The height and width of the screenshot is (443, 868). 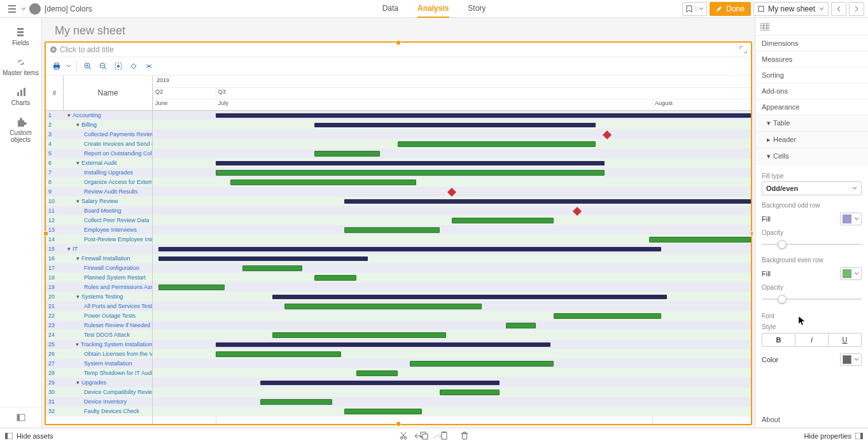 What do you see at coordinates (134, 66) in the screenshot?
I see `expand-all-button` at bounding box center [134, 66].